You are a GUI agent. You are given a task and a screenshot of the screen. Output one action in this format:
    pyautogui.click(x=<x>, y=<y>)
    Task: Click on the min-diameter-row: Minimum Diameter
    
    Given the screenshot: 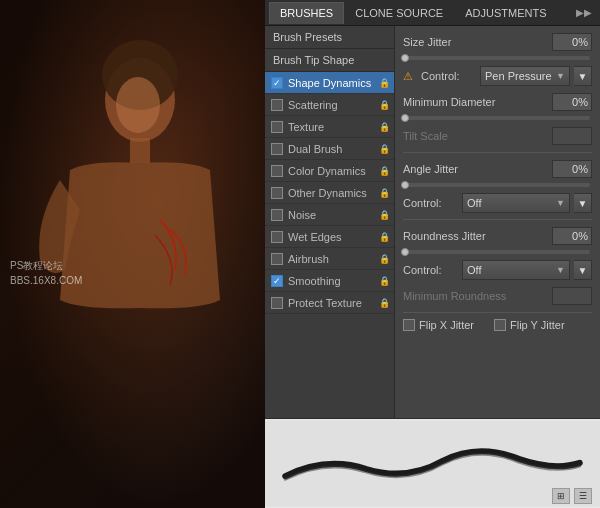 What is the action you would take?
    pyautogui.click(x=498, y=102)
    